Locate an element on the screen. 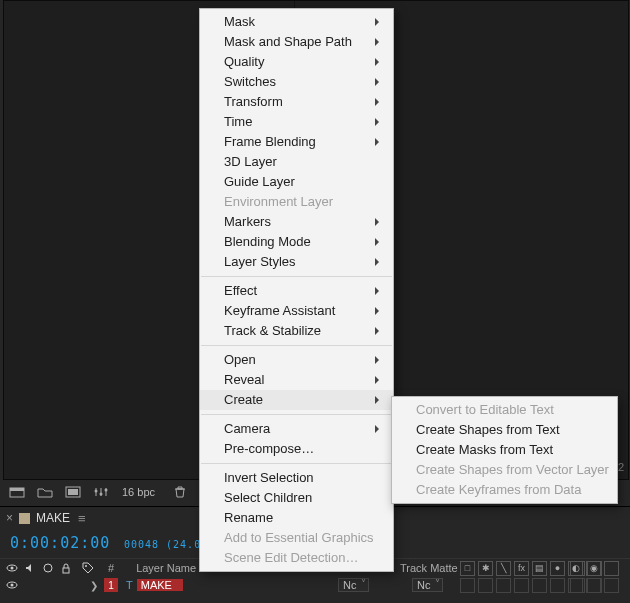 Image resolution: width=630 pixels, height=603 pixels. menu-item-pre-compose: Pre-compose… is located at coordinates (296, 449).